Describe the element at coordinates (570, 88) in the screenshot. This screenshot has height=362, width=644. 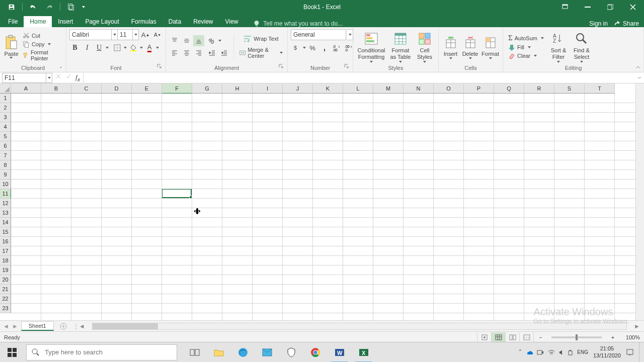
I see `column-header-S: S` at that location.